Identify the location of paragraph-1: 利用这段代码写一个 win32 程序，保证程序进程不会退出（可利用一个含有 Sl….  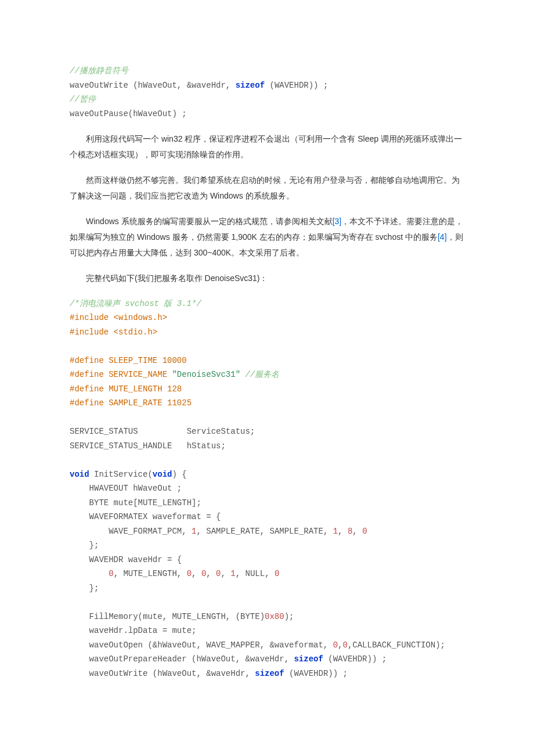
(267, 146).